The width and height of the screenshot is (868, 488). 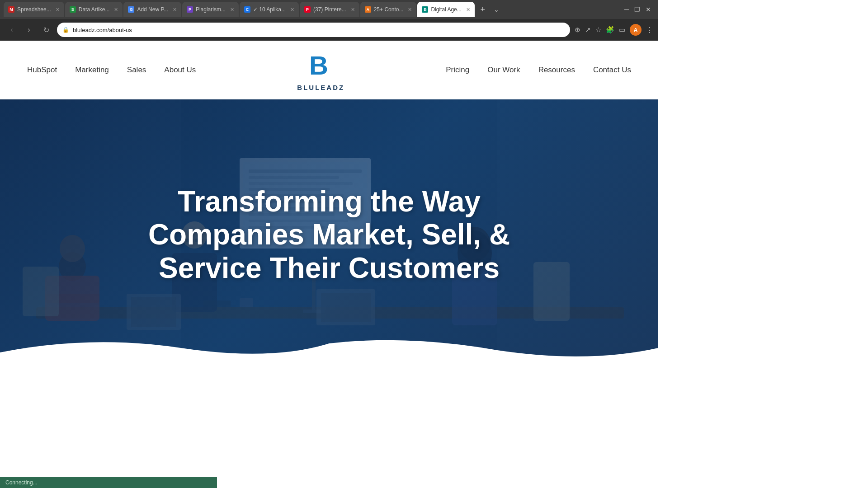 I want to click on bluleadz-logo-icon: B, so click(x=321, y=66).